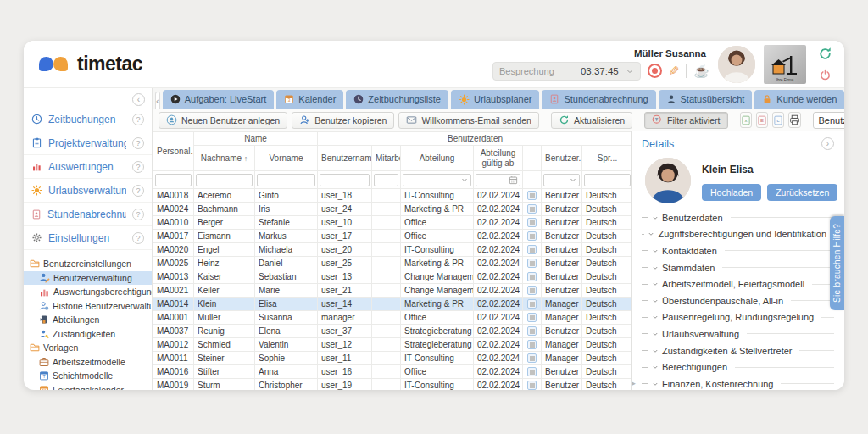 This screenshot has width=868, height=434. I want to click on upload-photo-button: Hochladen, so click(732, 192).